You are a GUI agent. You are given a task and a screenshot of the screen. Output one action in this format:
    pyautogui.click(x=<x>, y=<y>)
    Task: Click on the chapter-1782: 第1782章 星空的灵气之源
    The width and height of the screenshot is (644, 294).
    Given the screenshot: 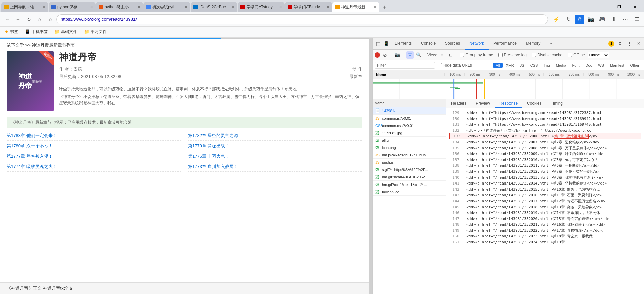 What is the action you would take?
    pyautogui.click(x=275, y=136)
    